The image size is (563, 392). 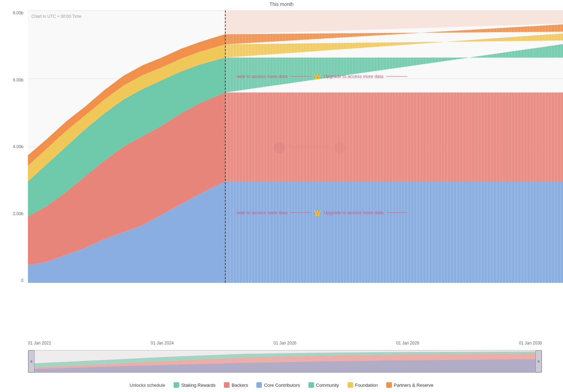 What do you see at coordinates (240, 385) in the screenshot?
I see `legend-label-backers: Backers` at bounding box center [240, 385].